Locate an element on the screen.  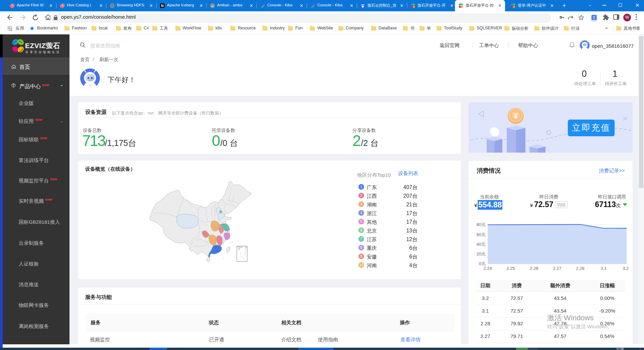
svg-text: N is located at coordinates (162, 6).